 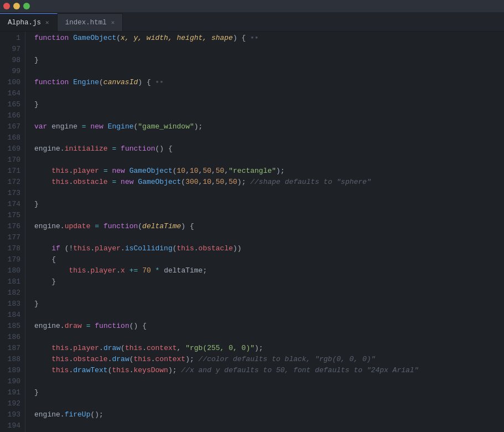 I want to click on line-numbers: 1979899100164165166167168169170171172173…, so click(x=13, y=232).